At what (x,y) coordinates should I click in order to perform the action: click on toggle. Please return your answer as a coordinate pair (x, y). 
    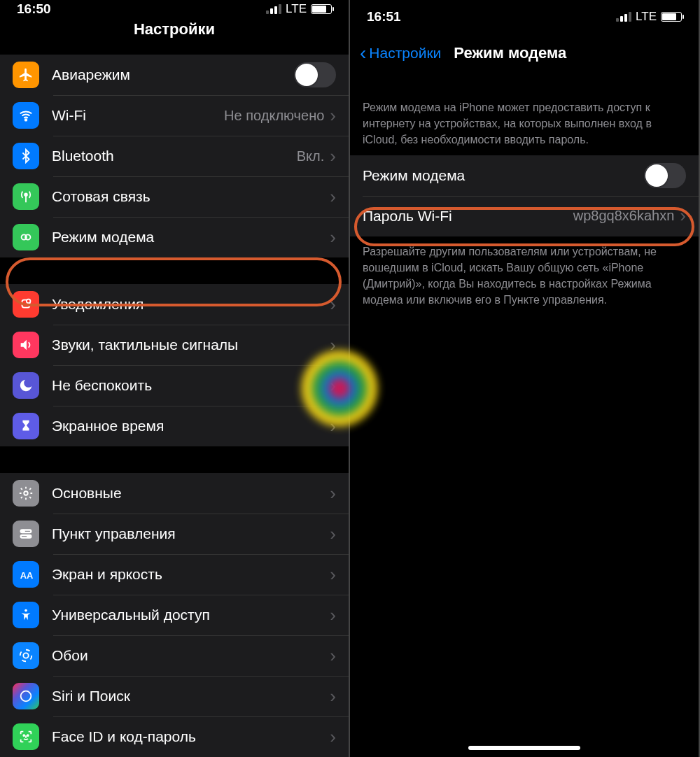
    Looking at the image, I should click on (315, 75).